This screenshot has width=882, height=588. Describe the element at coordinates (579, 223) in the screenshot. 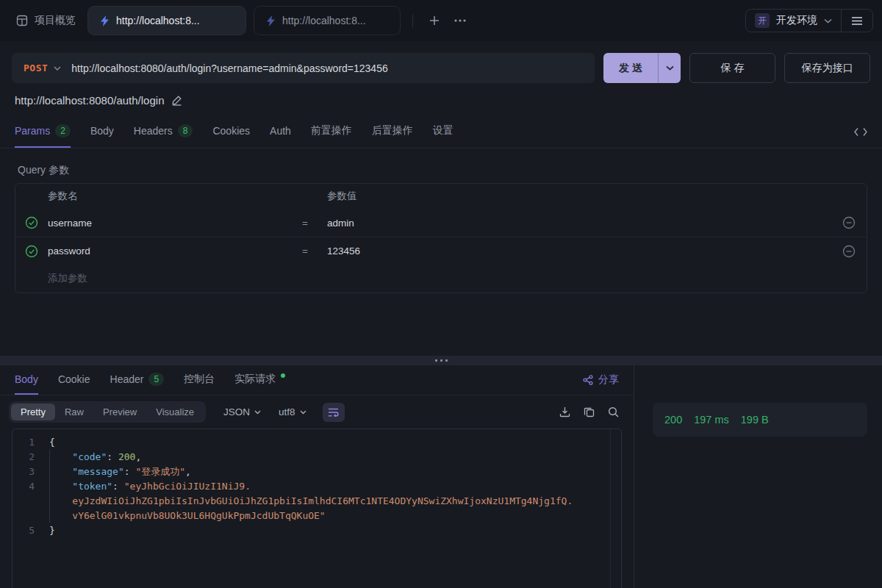

I see `param-value-field: admin` at that location.